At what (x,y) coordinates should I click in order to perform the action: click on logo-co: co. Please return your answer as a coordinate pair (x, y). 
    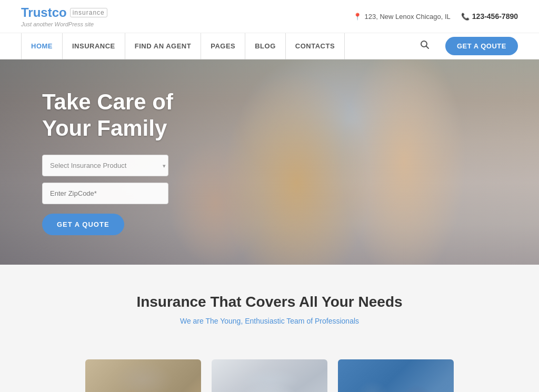
    Looking at the image, I should click on (59, 13).